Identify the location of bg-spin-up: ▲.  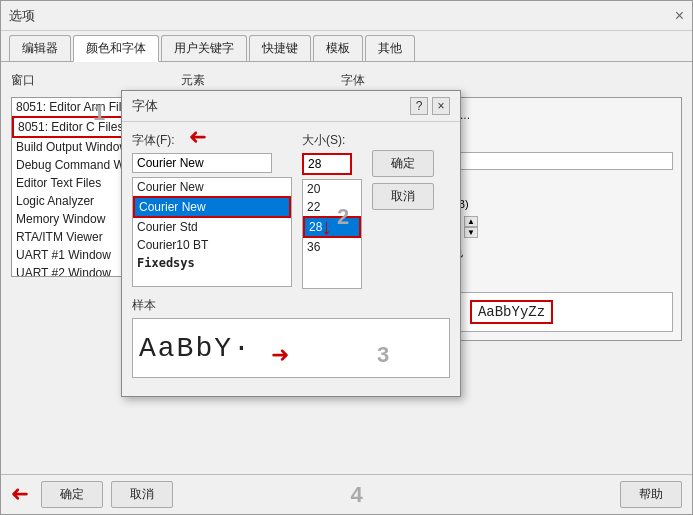
(471, 222).